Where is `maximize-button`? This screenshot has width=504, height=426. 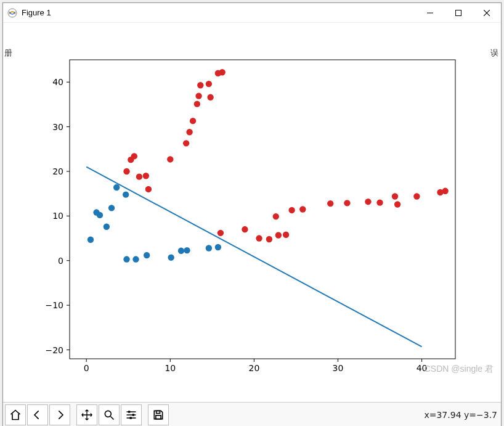 maximize-button is located at coordinates (458, 13).